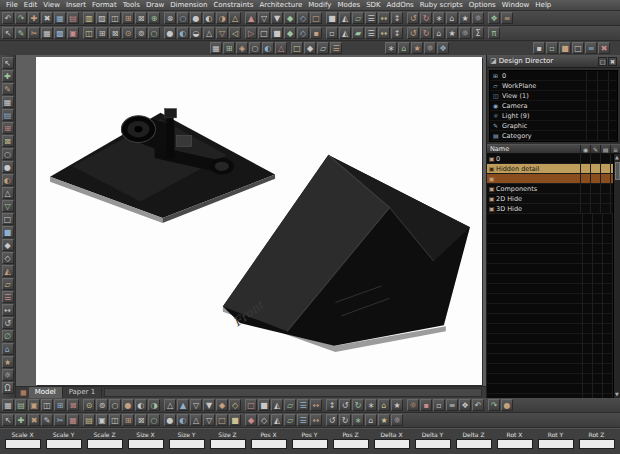 The width and height of the screenshot is (620, 454). I want to click on toolbar-icon: ▪, so click(316, 33).